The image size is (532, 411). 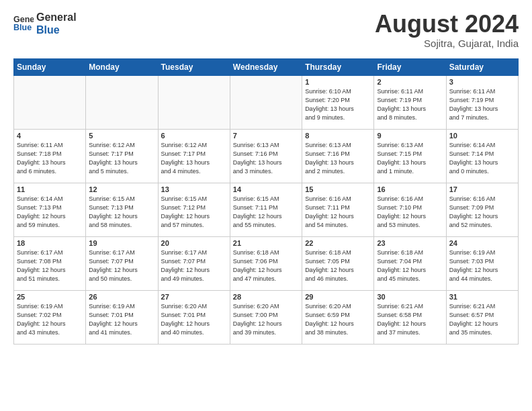 I want to click on day-number: 22, so click(x=338, y=243).